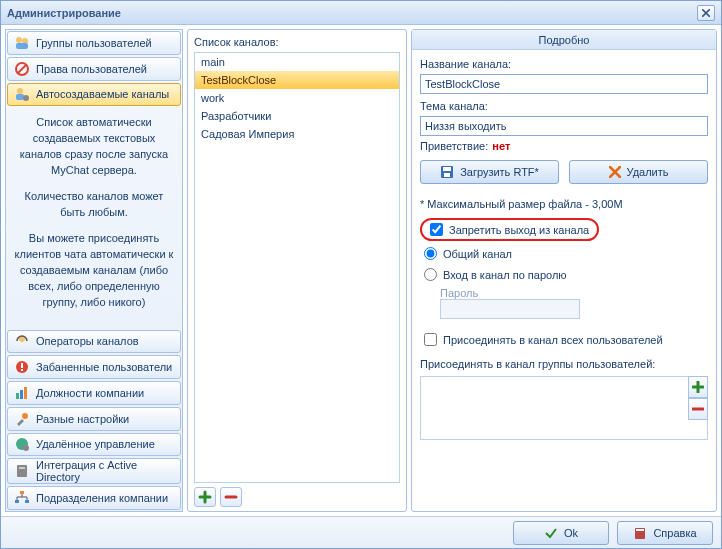 This screenshot has height=549, width=722. Describe the element at coordinates (698, 387) in the screenshot. I see `add-group-button` at that location.